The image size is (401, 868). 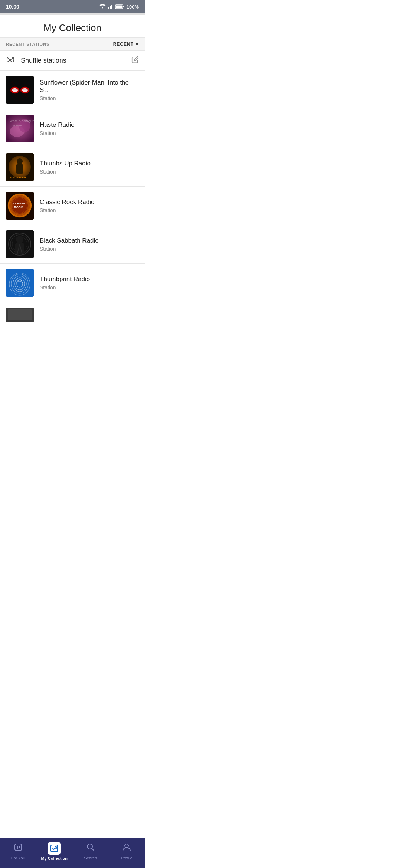 What do you see at coordinates (72, 129) in the screenshot?
I see `station-item: WORLD CONQUEST HASTE Haste Radio Station` at bounding box center [72, 129].